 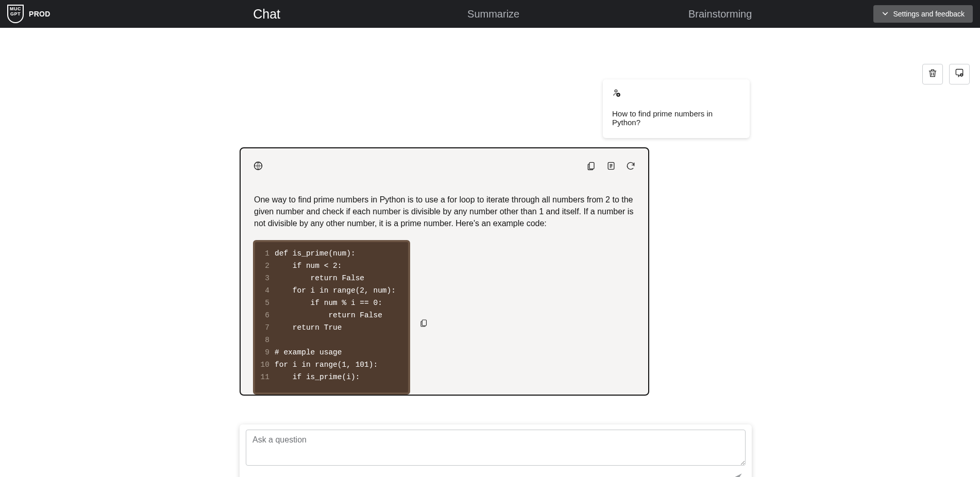 I want to click on settings-feedback-button: Settings and feedback, so click(x=923, y=14).